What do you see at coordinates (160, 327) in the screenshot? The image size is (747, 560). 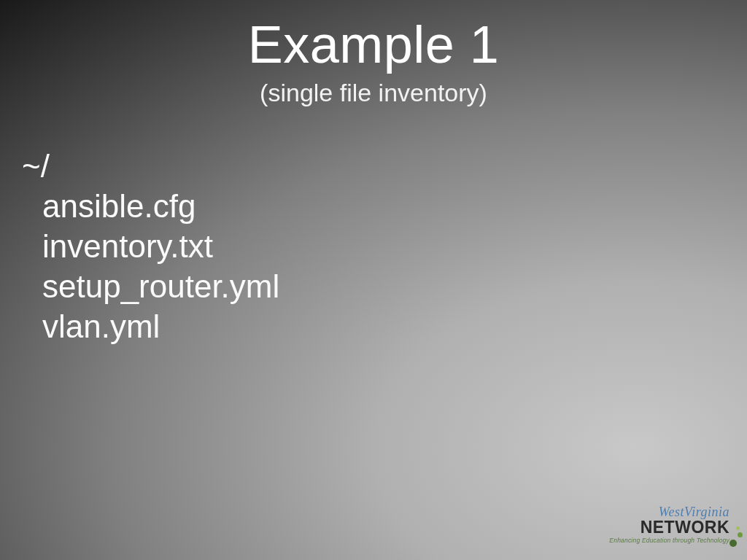 I see `fs-file: vlan.yml` at bounding box center [160, 327].